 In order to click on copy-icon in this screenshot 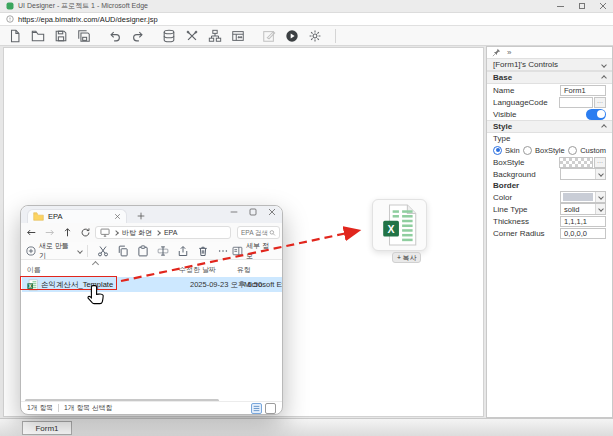, I will do `click(123, 251)`.